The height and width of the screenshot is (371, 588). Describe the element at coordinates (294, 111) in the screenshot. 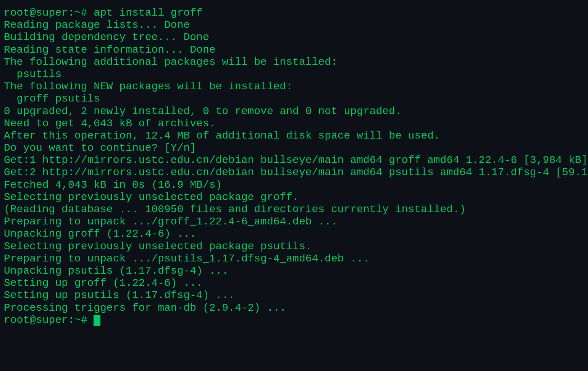

I see `terminal-line: 0 upgraded, 2 newly installed, 0 to remo…` at that location.